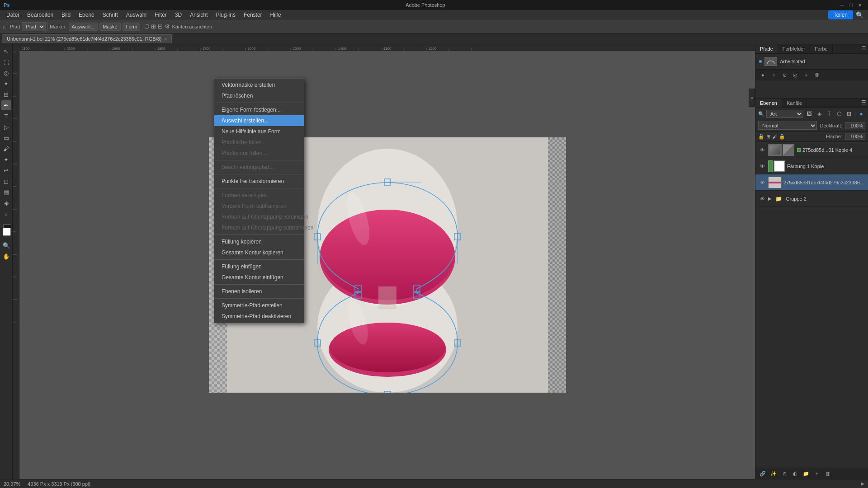  Describe the element at coordinates (762, 166) in the screenshot. I see `layer-visibility-2: 👁` at that location.